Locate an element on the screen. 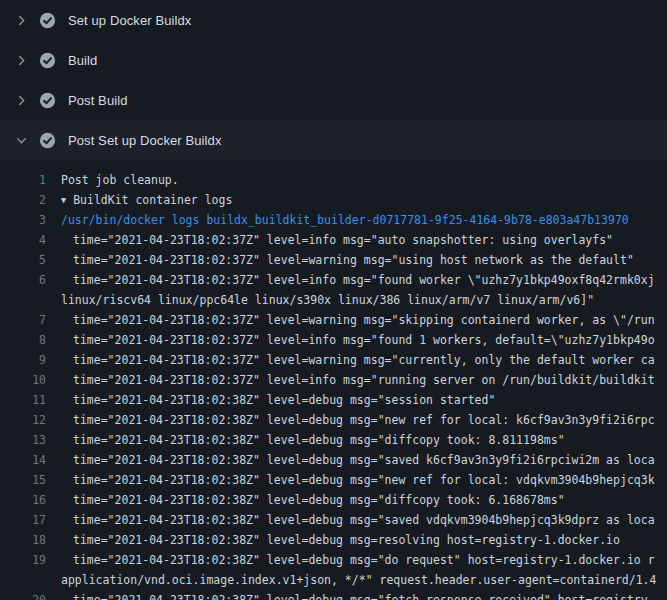  log-line: 3/usr/bin/docker logs buildx_buildkit_bu… is located at coordinates (334, 220).